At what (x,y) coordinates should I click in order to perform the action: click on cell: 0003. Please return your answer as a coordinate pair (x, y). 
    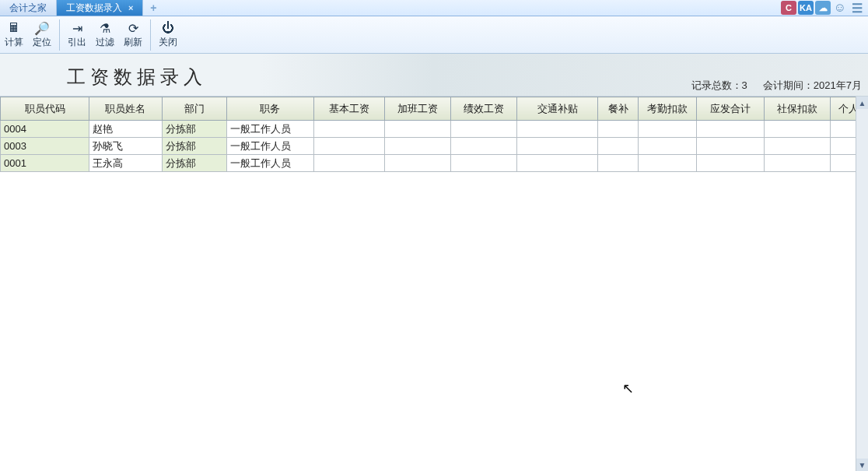
    Looking at the image, I should click on (45, 146).